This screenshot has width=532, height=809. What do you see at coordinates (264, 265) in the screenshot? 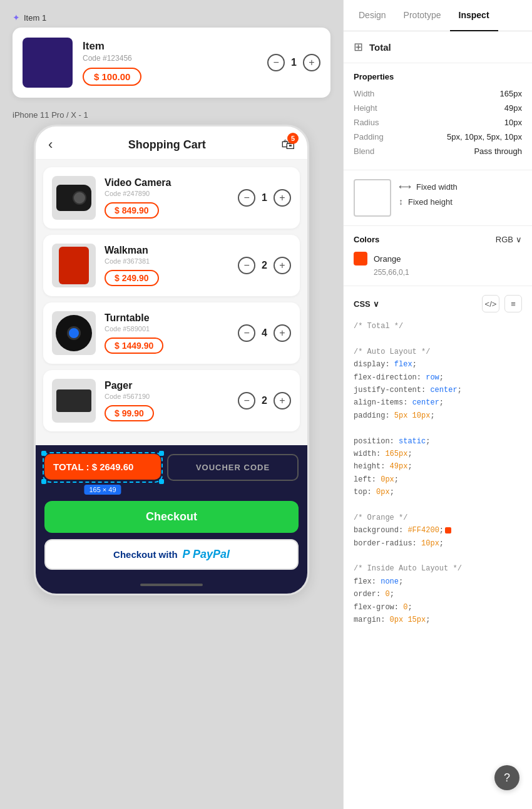
I see `walkman-qty-control: − 2 +` at bounding box center [264, 265].